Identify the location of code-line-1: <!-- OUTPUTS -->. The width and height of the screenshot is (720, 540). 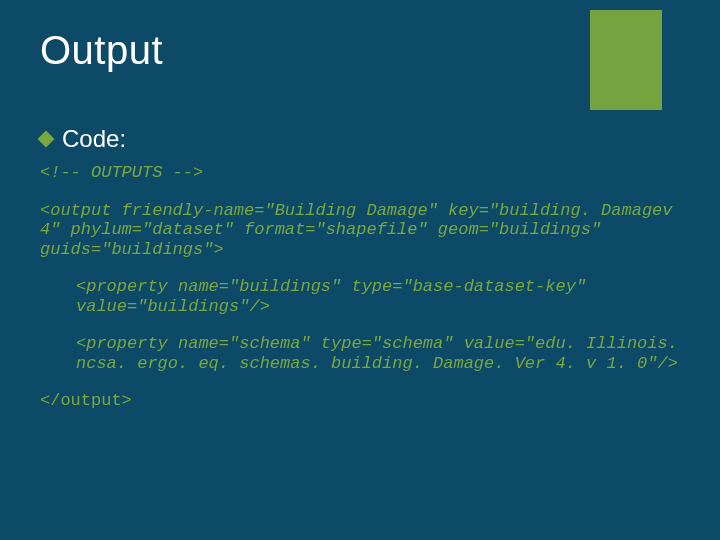
(360, 173).